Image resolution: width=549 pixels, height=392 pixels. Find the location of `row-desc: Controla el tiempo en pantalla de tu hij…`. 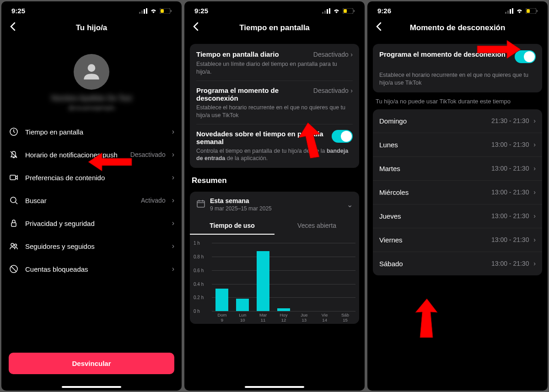

row-desc: Controla el tiempo en pantalla de tu hij… is located at coordinates (274, 155).